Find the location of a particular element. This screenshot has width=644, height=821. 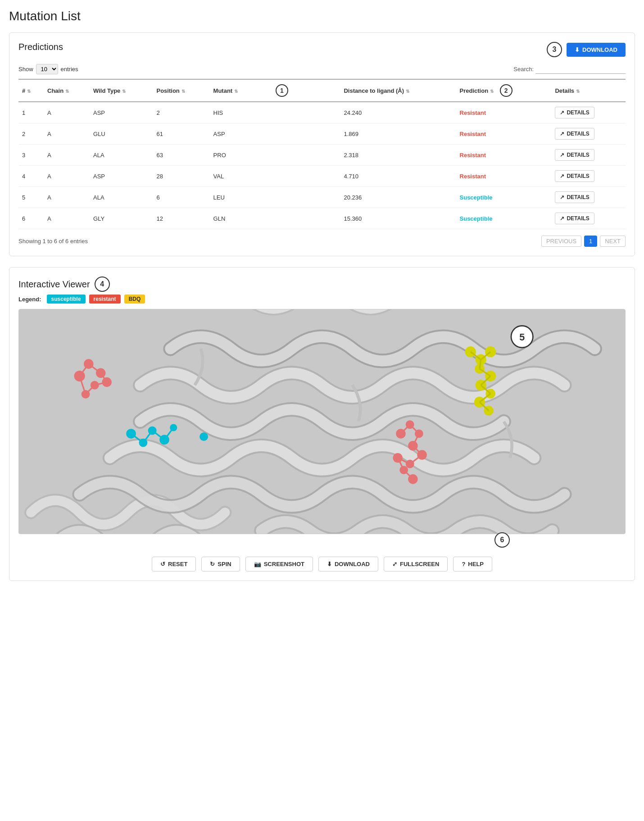

col-wildtype: Wild Type⇅ is located at coordinates (121, 91).